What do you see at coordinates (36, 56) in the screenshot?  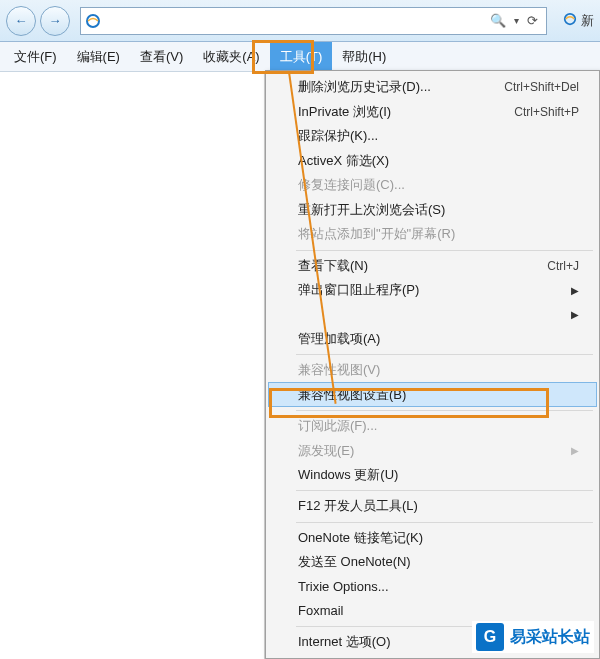 I see `menu-file: 文件(F)` at bounding box center [36, 56].